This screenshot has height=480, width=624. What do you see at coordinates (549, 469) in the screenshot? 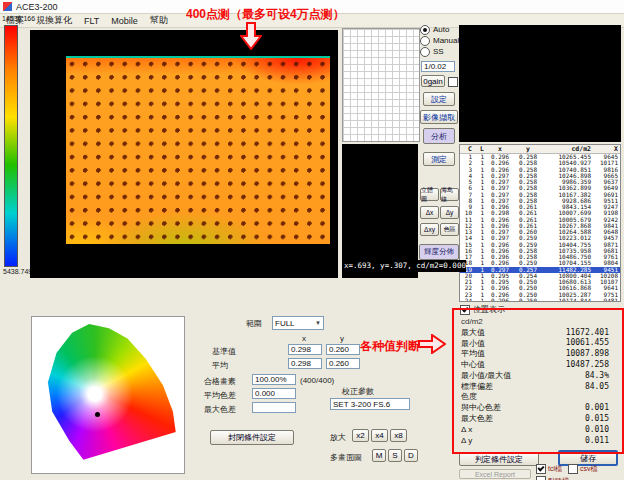
I see `export-checkbox: tcl檔` at bounding box center [549, 469].